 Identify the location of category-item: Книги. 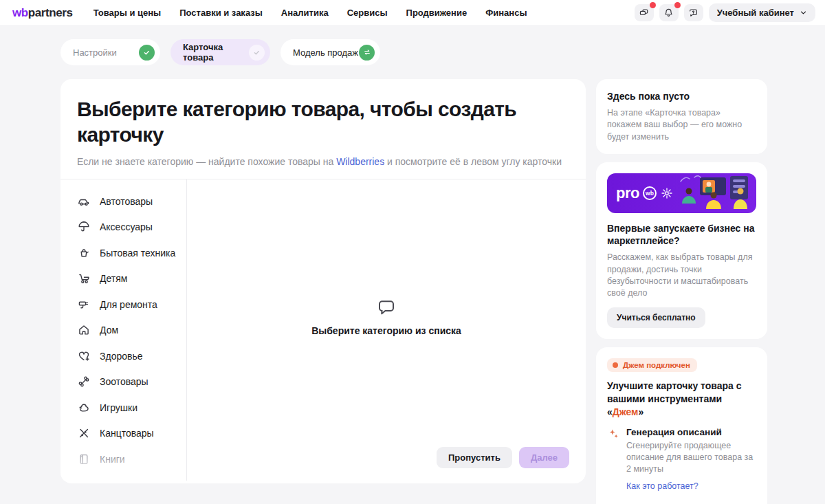
(124, 459).